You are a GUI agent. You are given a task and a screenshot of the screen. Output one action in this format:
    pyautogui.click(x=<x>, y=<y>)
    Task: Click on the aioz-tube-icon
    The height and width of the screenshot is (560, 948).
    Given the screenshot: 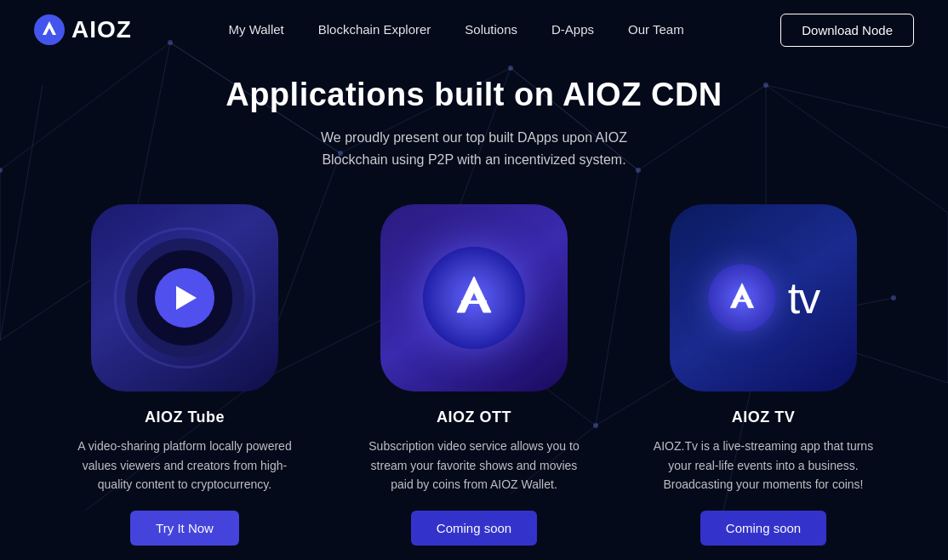 What is the action you would take?
    pyautogui.click(x=185, y=298)
    